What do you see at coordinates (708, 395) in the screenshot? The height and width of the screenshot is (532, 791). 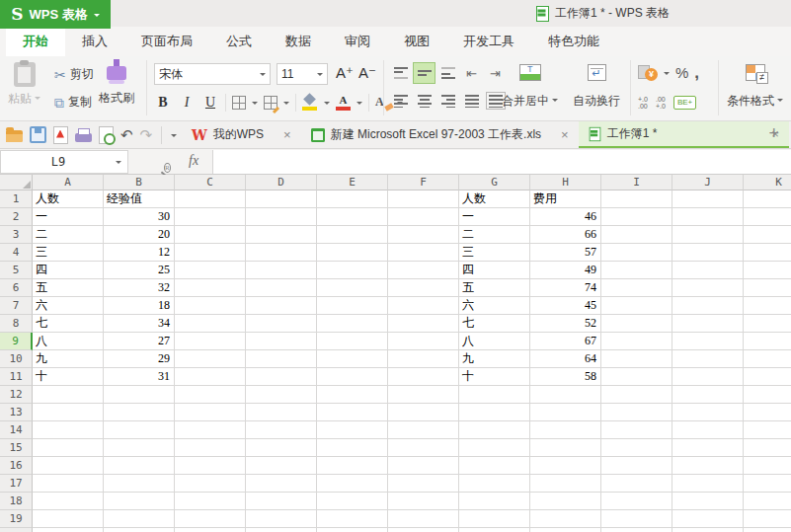 I see `cell-J12` at bounding box center [708, 395].